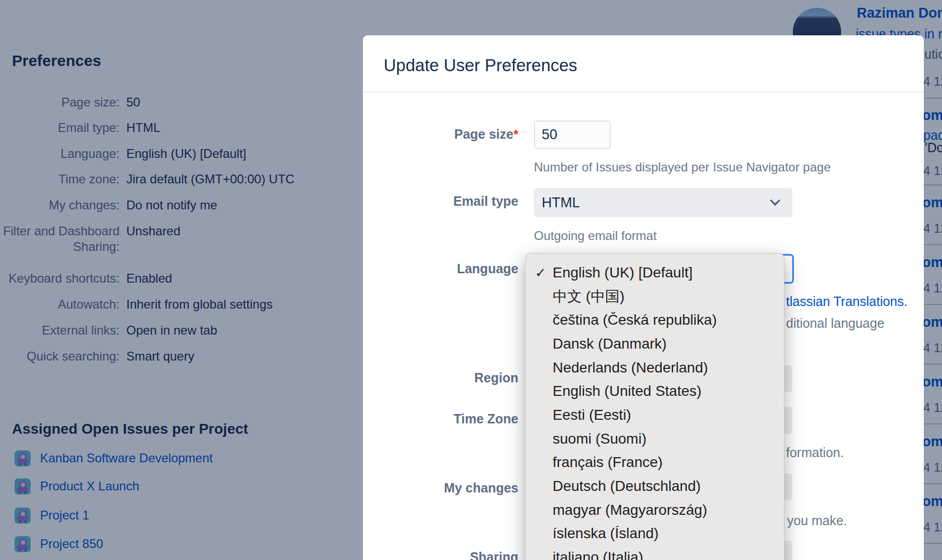 The height and width of the screenshot is (560, 942). I want to click on menu-item-italian: italiano (Italia), so click(655, 553).